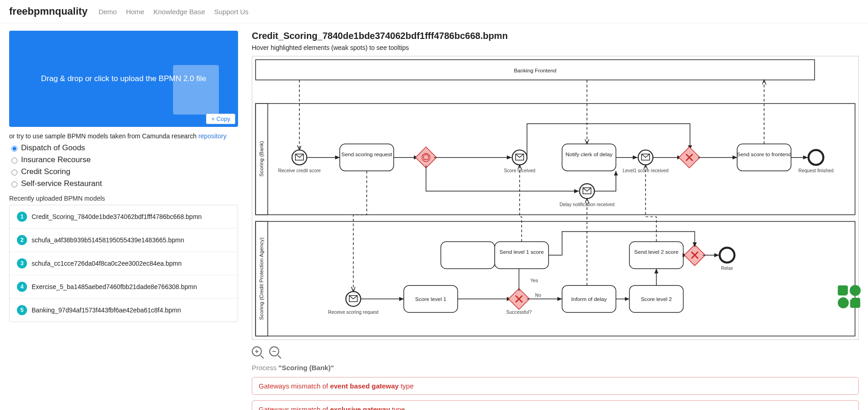 This screenshot has width=868, height=410. Describe the element at coordinates (15, 148) in the screenshot. I see `radio-dispatch` at that location.